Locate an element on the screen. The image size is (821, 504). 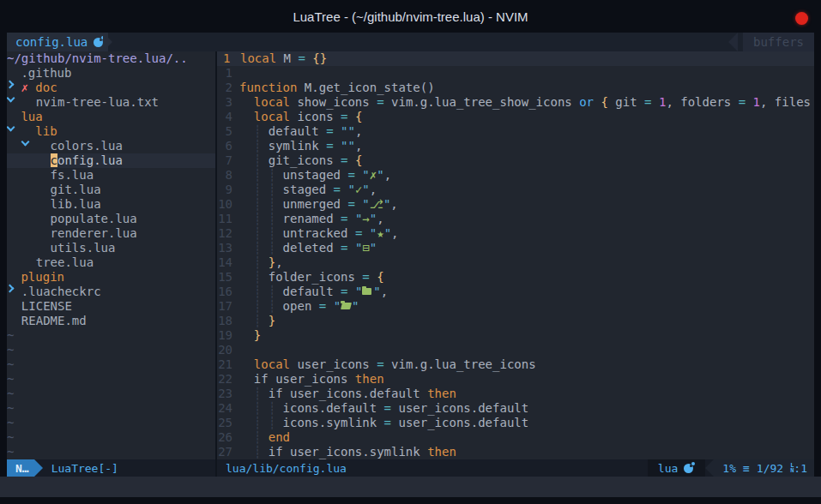
line-number: 19 is located at coordinates (228, 336).